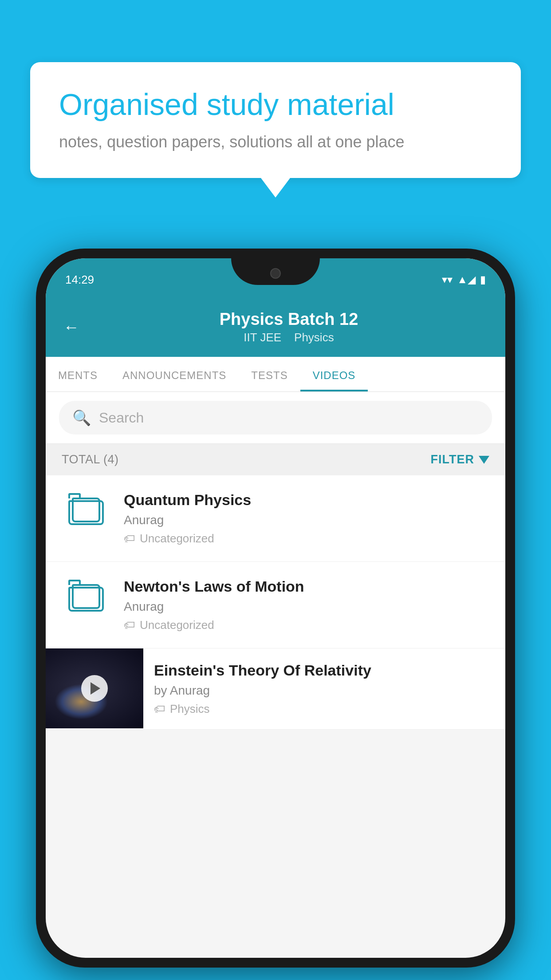 The width and height of the screenshot is (551, 980). Describe the element at coordinates (276, 280) in the screenshot. I see `status-bar: 14:29 ▾▾ ▲◢ ▮` at that location.